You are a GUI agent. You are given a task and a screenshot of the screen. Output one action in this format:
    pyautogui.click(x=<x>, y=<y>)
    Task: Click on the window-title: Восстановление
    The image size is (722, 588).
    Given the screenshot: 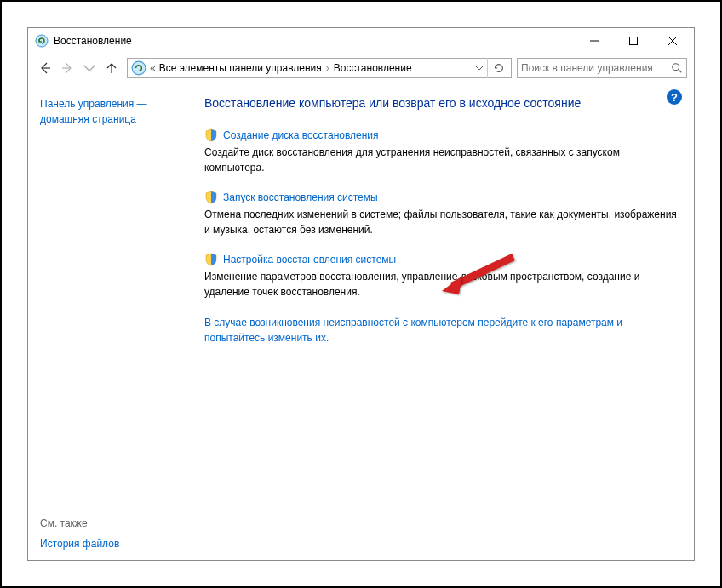 What is the action you would take?
    pyautogui.click(x=314, y=41)
    